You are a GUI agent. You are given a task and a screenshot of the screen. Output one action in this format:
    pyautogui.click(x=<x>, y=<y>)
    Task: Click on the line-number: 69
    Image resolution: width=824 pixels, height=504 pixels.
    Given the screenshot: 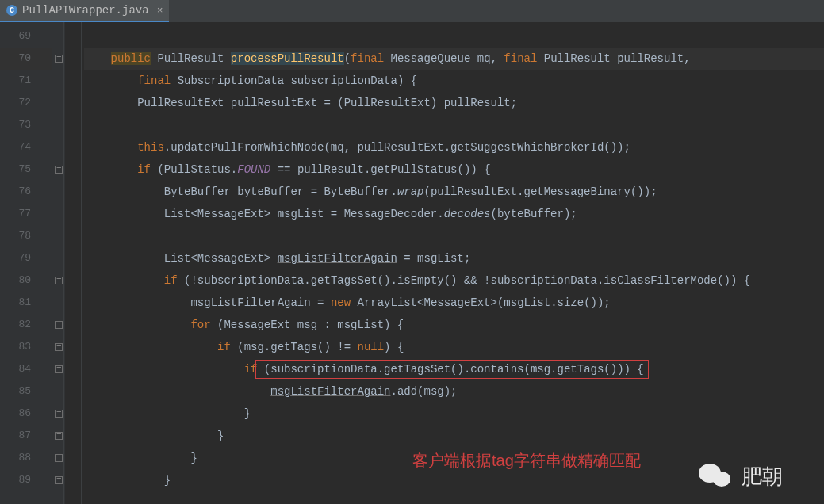 What is the action you would take?
    pyautogui.click(x=25, y=36)
    